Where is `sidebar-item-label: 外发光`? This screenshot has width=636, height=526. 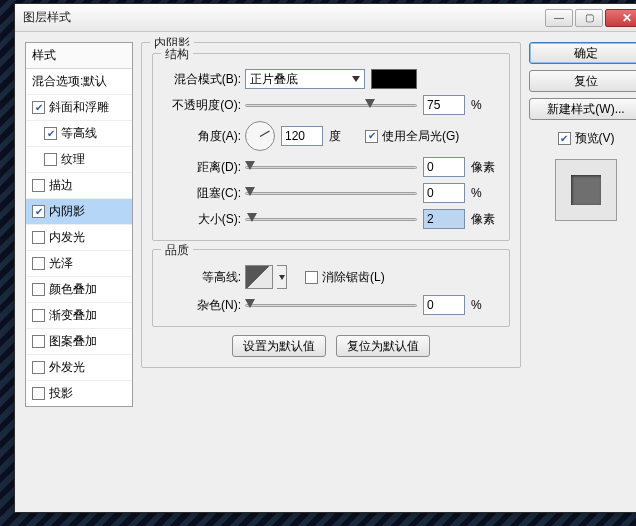
sidebar-item-label: 外发光 is located at coordinates (67, 368).